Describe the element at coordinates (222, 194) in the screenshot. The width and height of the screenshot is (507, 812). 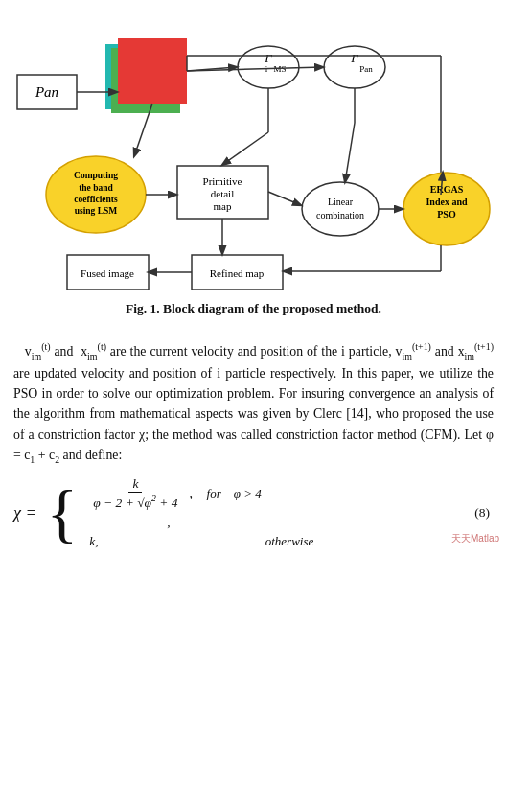
I see `svg-text: detail` at that location.